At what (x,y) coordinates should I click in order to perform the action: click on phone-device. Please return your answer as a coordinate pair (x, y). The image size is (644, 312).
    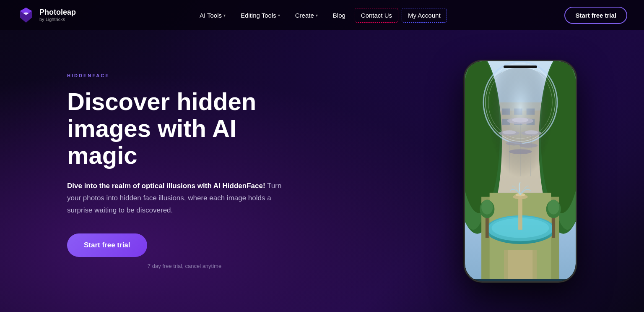
    Looking at the image, I should click on (520, 171).